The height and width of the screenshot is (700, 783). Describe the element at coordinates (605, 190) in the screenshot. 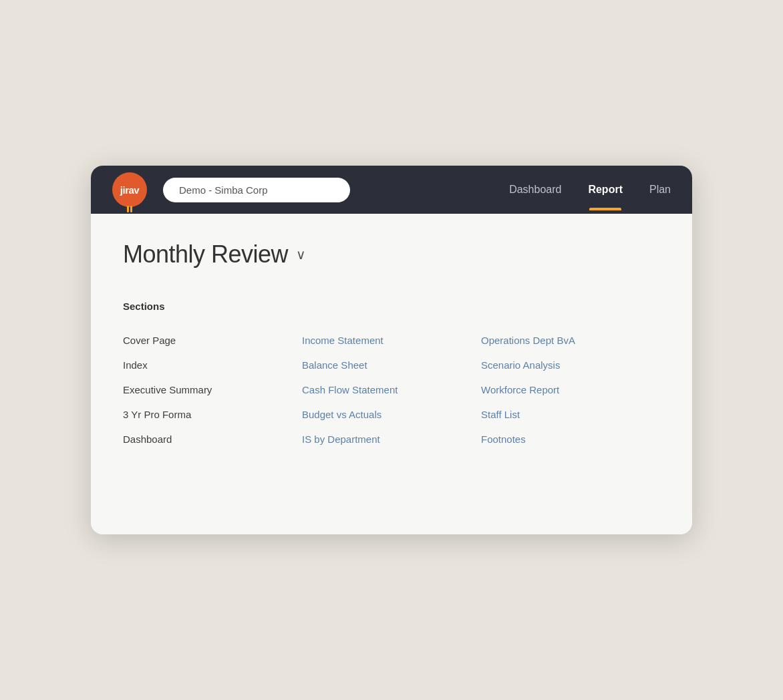

I see `nav-report: Report` at that location.